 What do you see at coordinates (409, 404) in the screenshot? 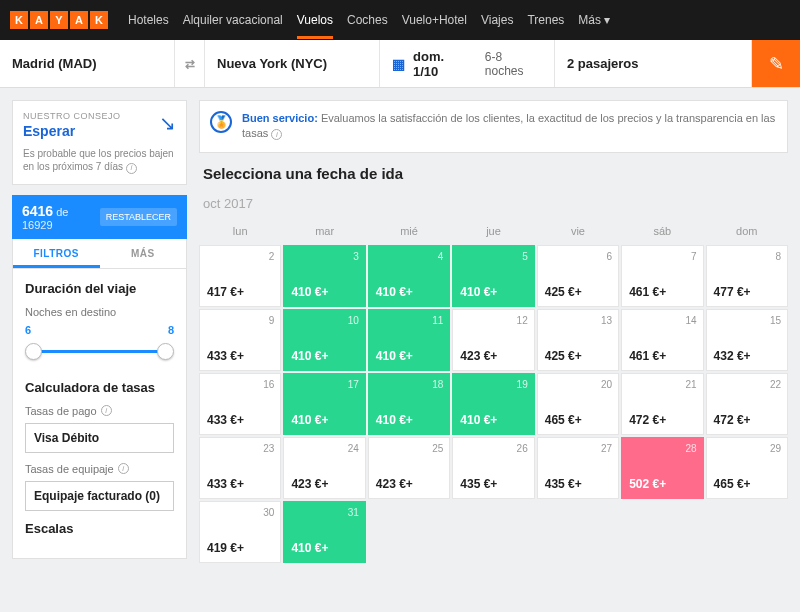
I see `calendar-day: 18410 €+` at bounding box center [409, 404].